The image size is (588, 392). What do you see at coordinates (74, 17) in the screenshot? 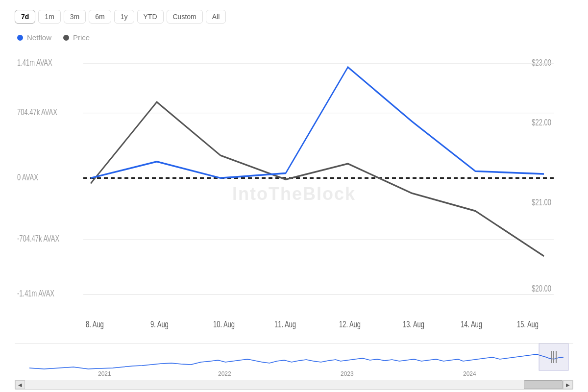
I see `btn-3m: 3m` at bounding box center [74, 17].